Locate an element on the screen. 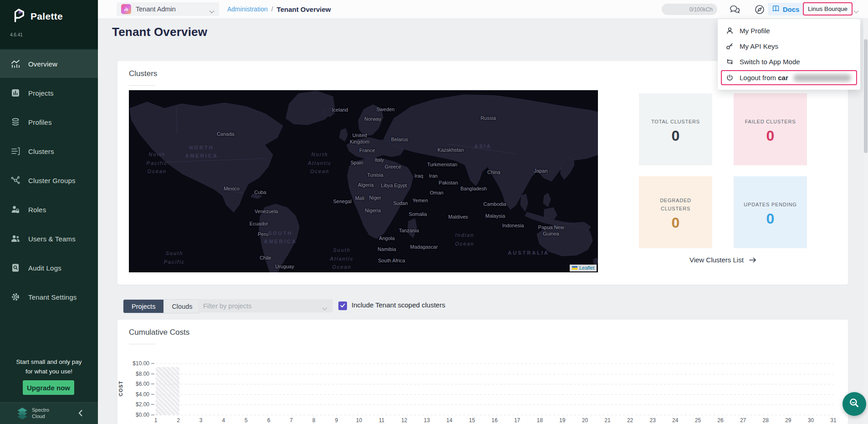  usage-pill: 0/100kCh is located at coordinates (689, 9).